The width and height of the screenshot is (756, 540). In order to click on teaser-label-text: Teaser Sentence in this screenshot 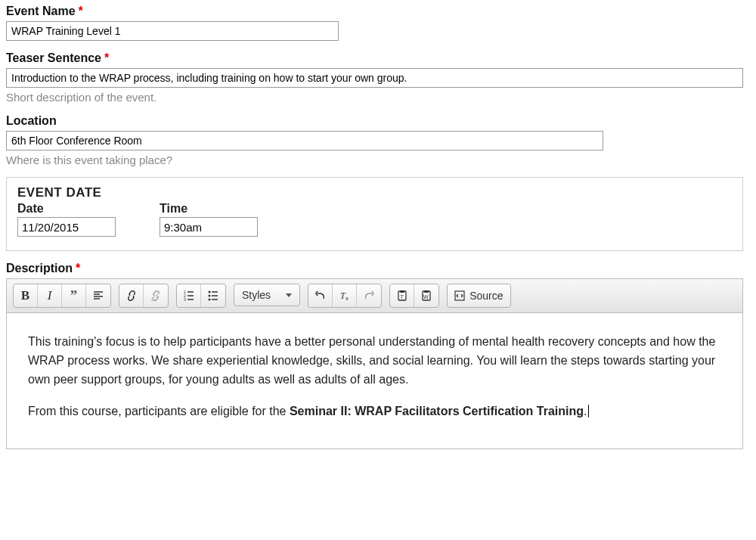, I will do `click(54, 58)`.